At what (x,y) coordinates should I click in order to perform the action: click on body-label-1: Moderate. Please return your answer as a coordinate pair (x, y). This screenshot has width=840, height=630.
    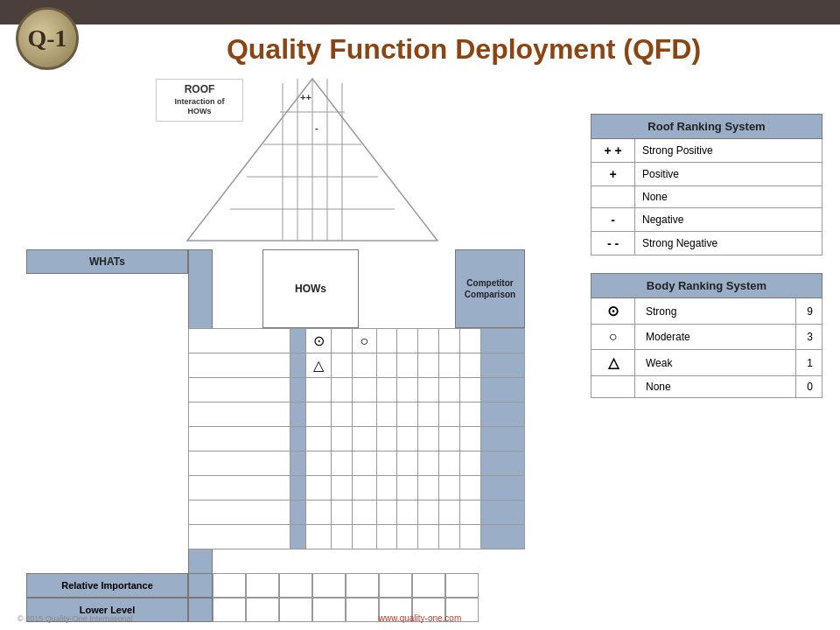
    Looking at the image, I should click on (716, 338).